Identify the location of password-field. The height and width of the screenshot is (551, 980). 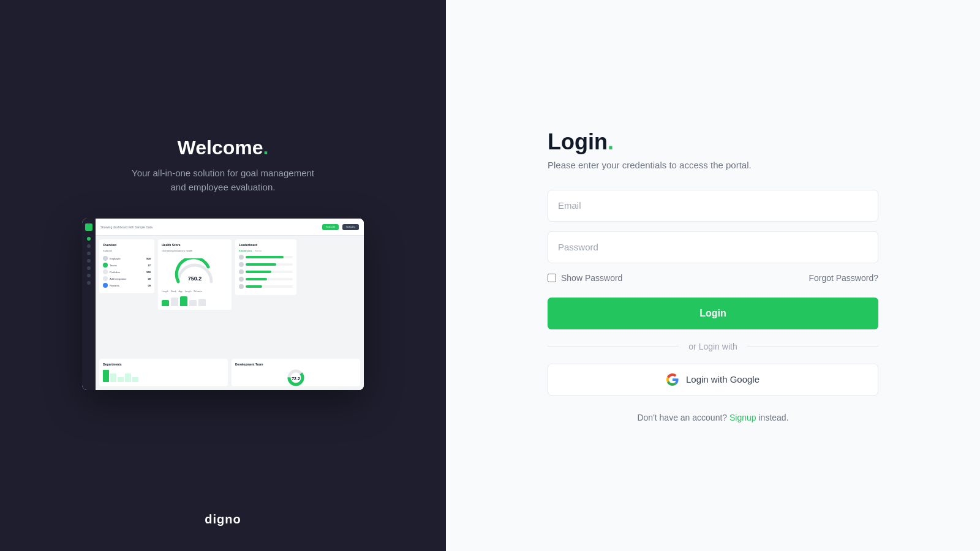
(713, 247).